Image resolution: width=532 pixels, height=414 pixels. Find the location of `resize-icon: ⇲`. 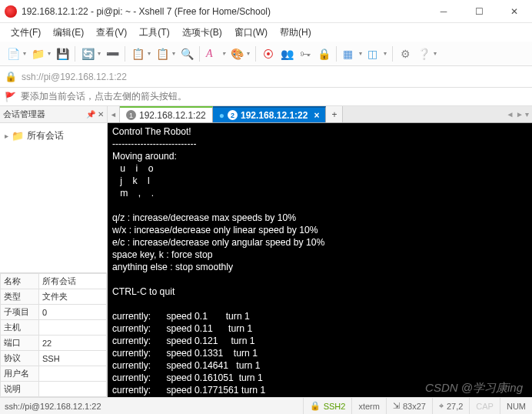

resize-icon: ⇲ is located at coordinates (397, 406).